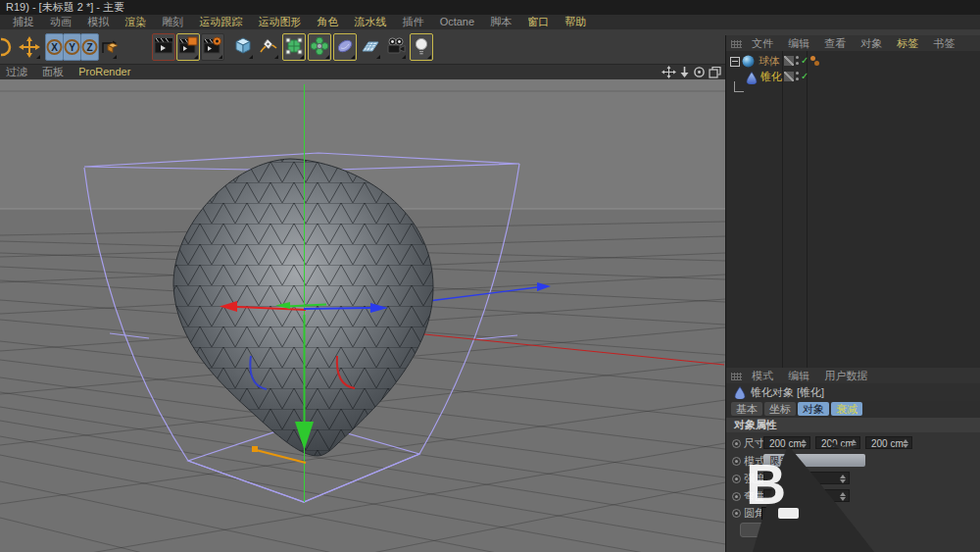 The width and height of the screenshot is (980, 552). What do you see at coordinates (755, 461) in the screenshot?
I see `mode-label: 模式` at bounding box center [755, 461].